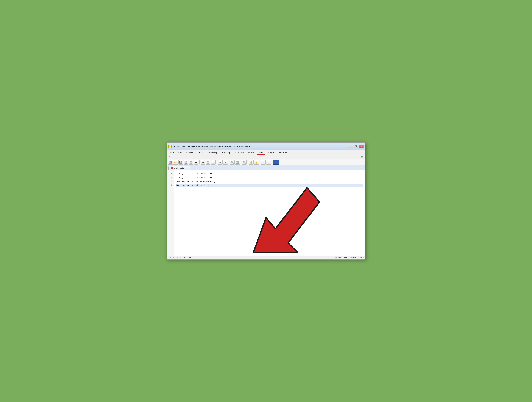 Image resolution: width=532 pixels, height=402 pixels. I want to click on menu-edit: Edit, so click(180, 152).